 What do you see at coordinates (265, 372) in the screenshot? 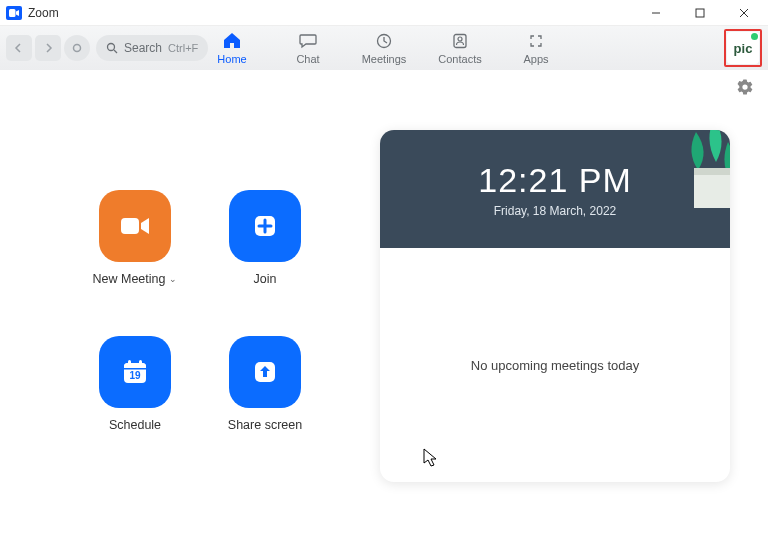
I see `share-icon` at bounding box center [265, 372].